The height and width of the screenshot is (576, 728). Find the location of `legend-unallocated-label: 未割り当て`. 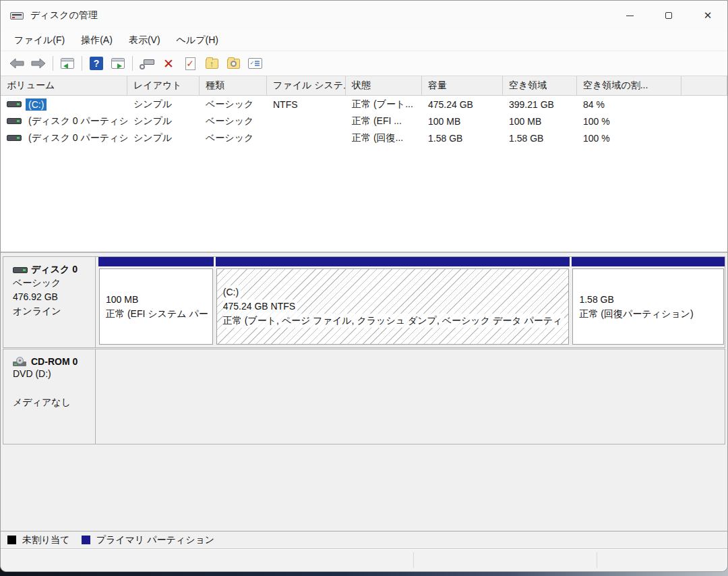

legend-unallocated-label: 未割り当て is located at coordinates (46, 540).